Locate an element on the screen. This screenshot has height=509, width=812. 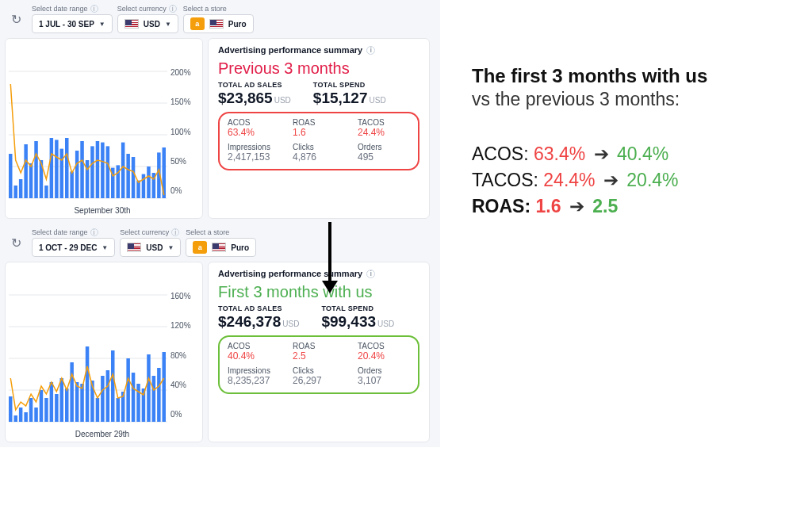
date-range-selector: 1 OCT - 29 DEC ▼ is located at coordinates (73, 247).